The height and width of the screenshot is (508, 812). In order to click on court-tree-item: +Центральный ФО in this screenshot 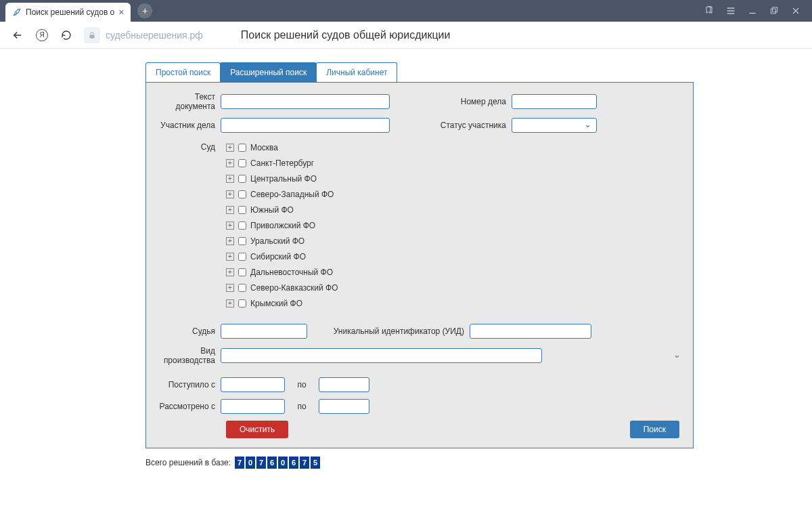, I will do `click(282, 179)`.